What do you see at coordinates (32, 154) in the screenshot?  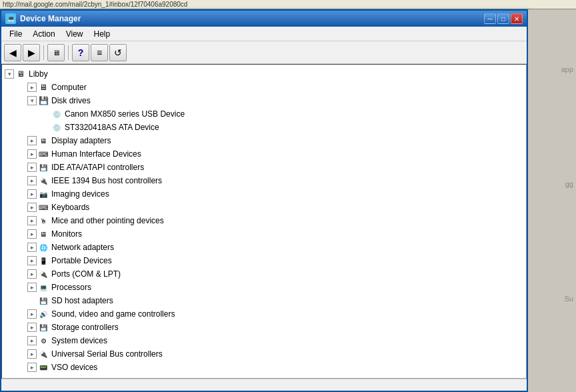 I see `expand-hid: ▸` at bounding box center [32, 154].